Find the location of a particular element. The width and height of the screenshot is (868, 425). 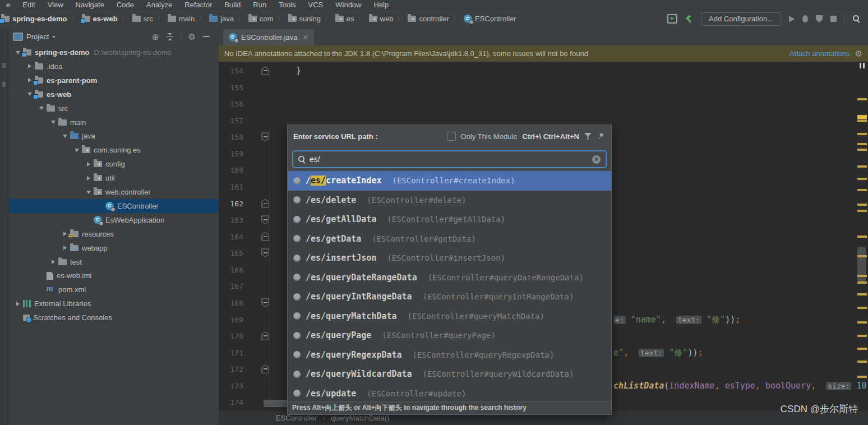

url-result-item: /es/queryMatchData(ESController#queryMat… is located at coordinates (450, 316).